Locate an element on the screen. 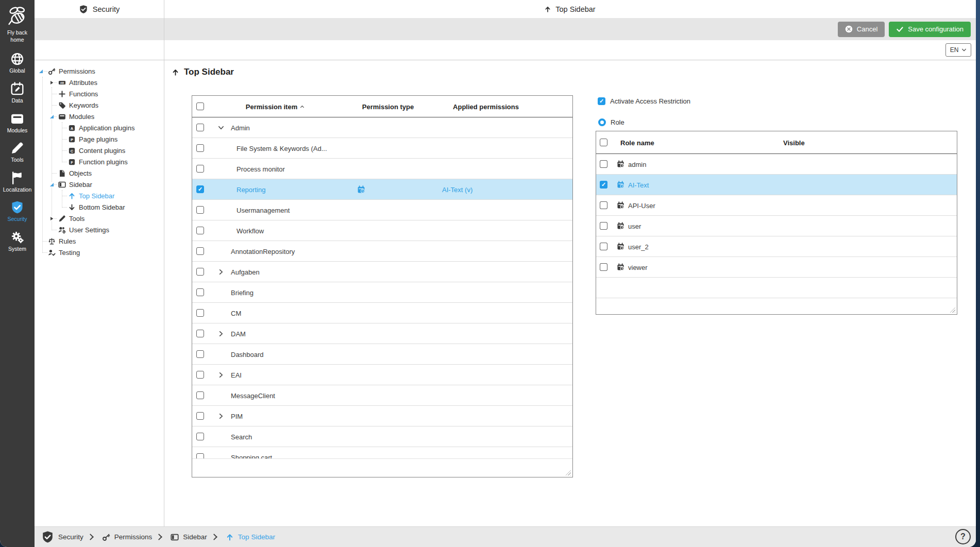 This screenshot has height=547, width=980. select-all-checkbox is located at coordinates (200, 106).